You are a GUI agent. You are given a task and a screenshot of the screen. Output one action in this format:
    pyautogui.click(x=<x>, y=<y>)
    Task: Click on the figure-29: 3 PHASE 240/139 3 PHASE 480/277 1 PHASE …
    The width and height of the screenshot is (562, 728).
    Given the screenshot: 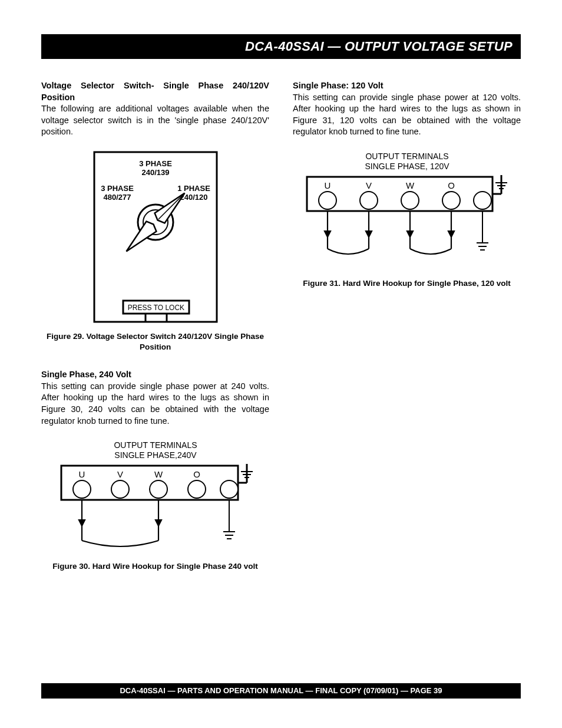 What is the action you would take?
    pyautogui.click(x=156, y=237)
    